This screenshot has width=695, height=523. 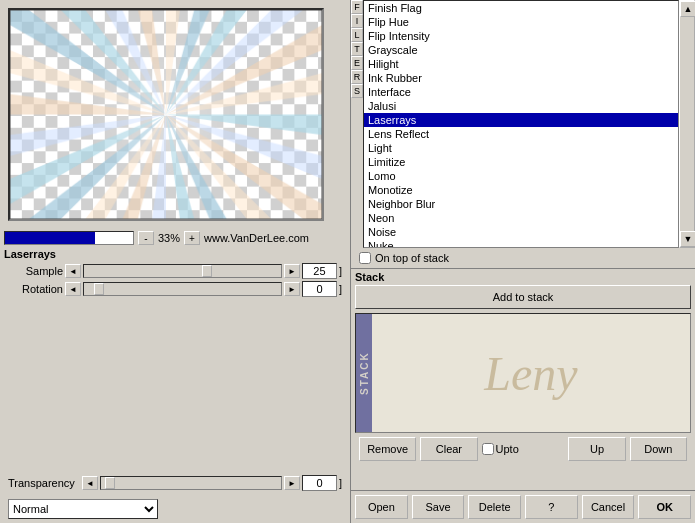 I want to click on slider-label-1: Rotation, so click(x=36, y=289).